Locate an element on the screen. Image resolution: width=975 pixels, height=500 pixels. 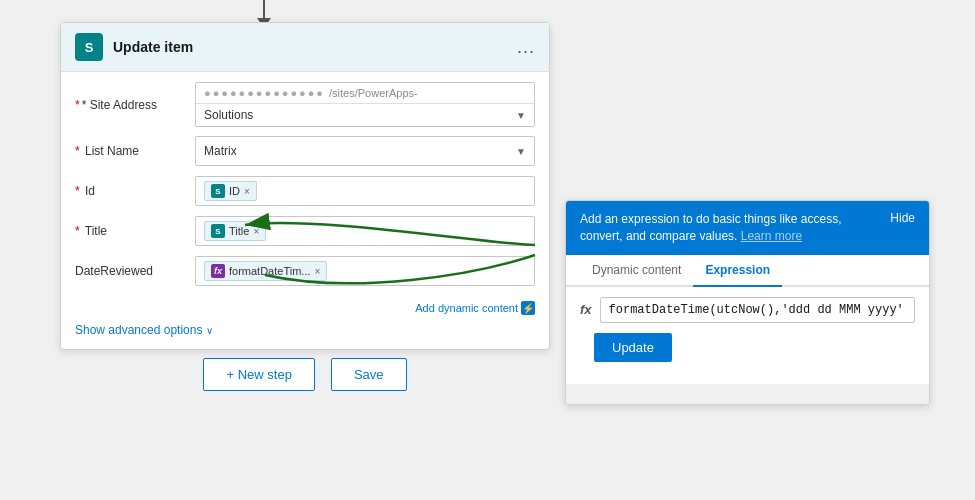
bottom-buttons: + New step Save is located at coordinates (305, 374).